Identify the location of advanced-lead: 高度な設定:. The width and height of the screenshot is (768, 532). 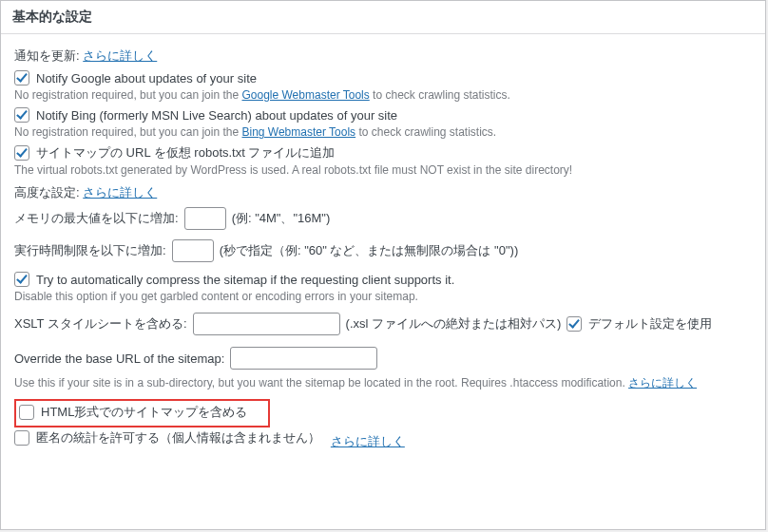
(48, 192).